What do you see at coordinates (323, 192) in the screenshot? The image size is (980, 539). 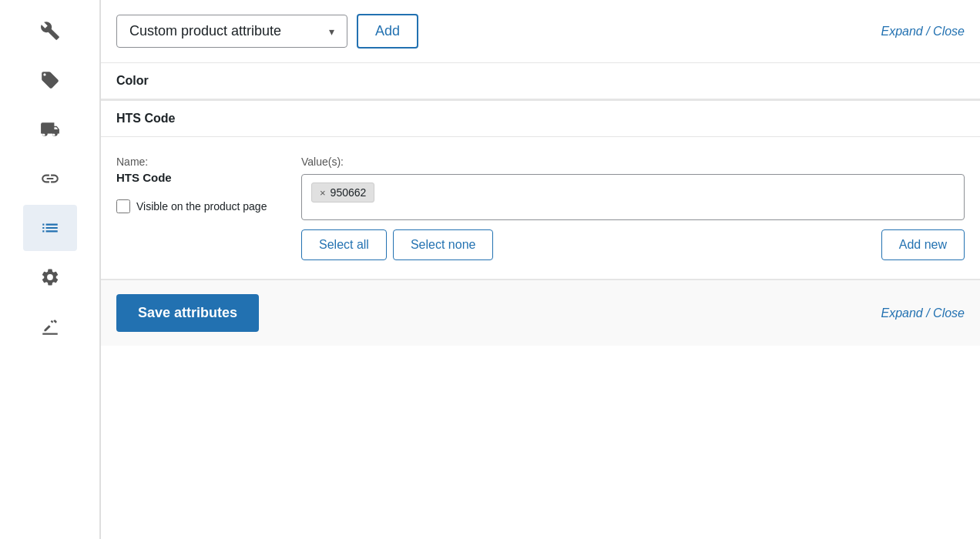 I see `remove-tag-icon: ×` at bounding box center [323, 192].